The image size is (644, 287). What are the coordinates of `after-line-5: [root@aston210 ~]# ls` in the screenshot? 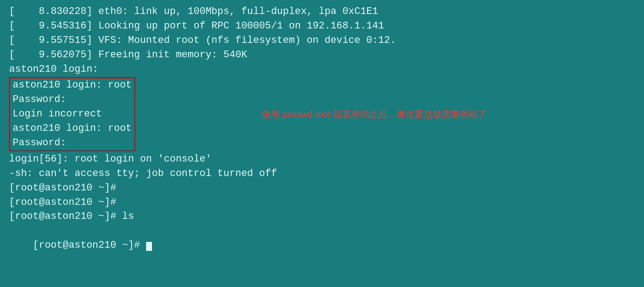 It's located at (322, 217).